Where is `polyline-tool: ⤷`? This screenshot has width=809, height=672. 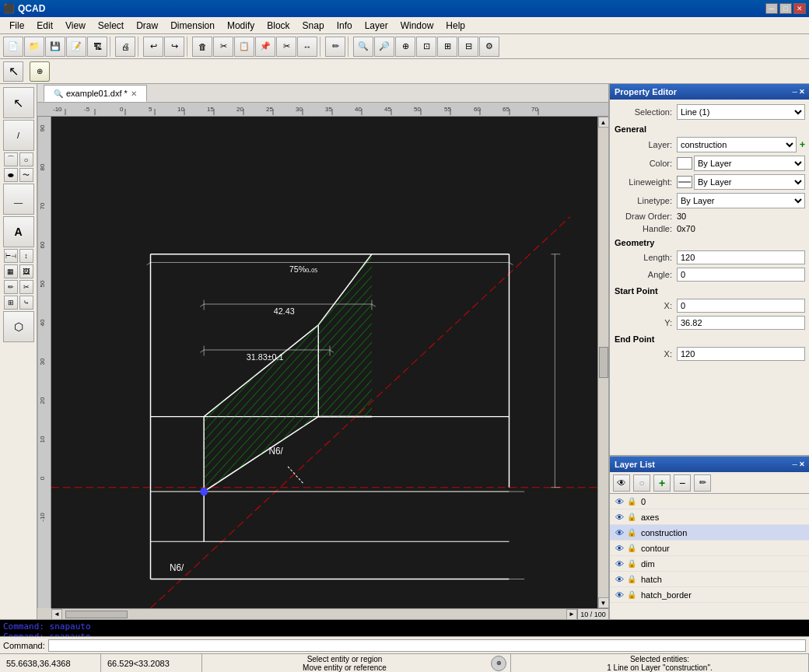
polyline-tool: ⤷ is located at coordinates (26, 303).